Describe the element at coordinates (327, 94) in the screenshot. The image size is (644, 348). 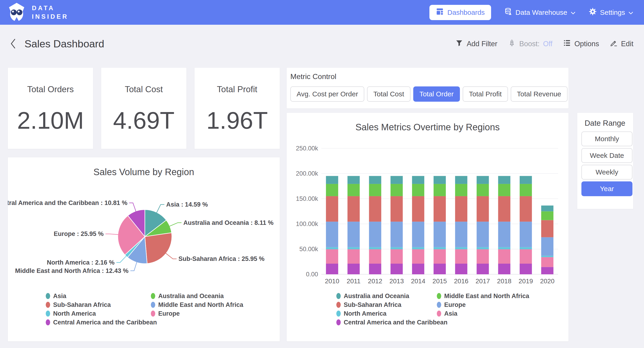
I see `metric-button-avg-cost-per-order: Avg. Cost per Order` at that location.